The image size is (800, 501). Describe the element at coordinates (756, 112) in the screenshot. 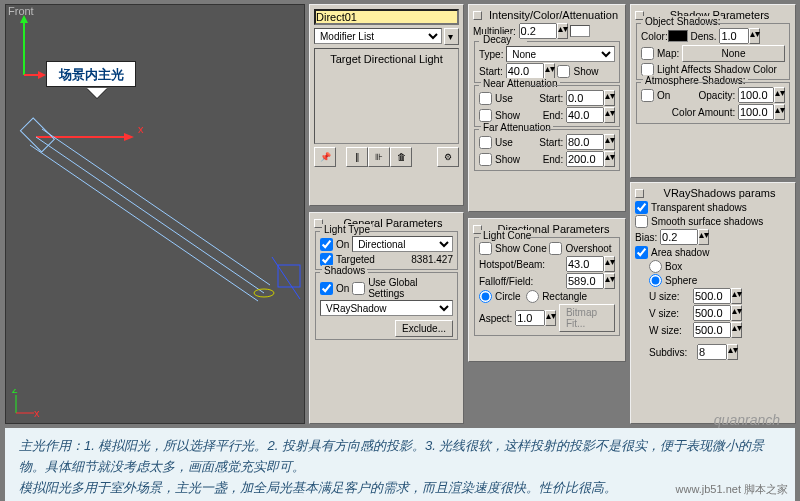

I see `color-amount-field` at that location.